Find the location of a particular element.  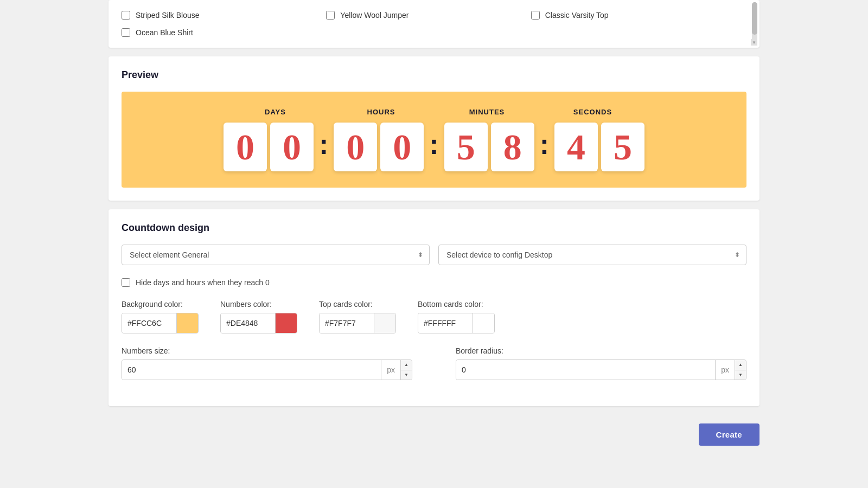

background-color-input-row is located at coordinates (160, 323).